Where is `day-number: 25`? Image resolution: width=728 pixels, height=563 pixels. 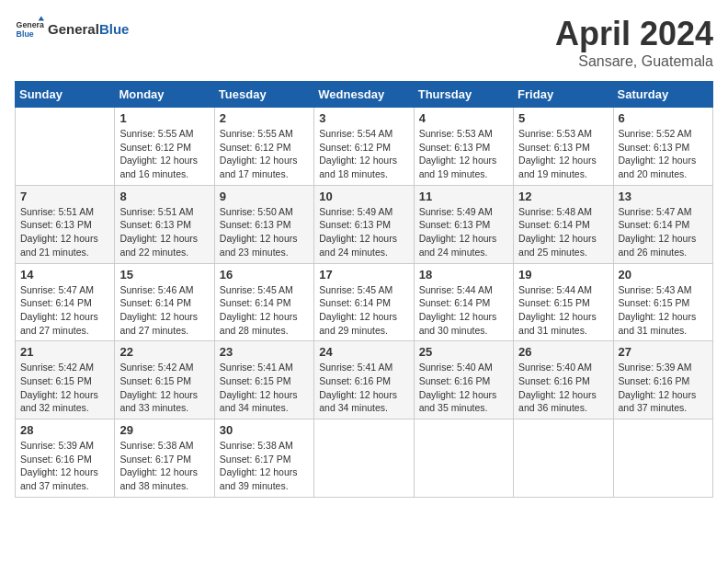
day-number: 25 is located at coordinates (463, 351).